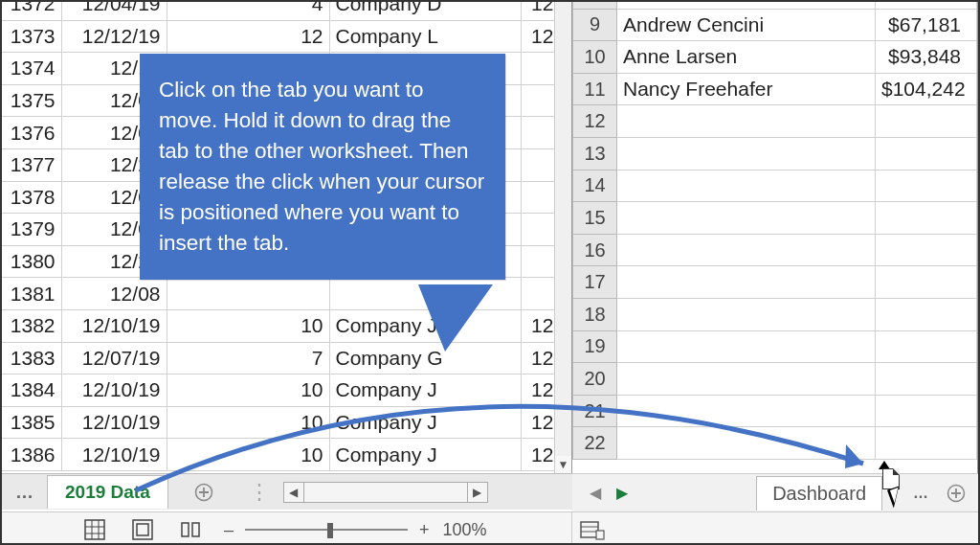  Describe the element at coordinates (330, 531) in the screenshot. I see `zoom-thumb` at that location.